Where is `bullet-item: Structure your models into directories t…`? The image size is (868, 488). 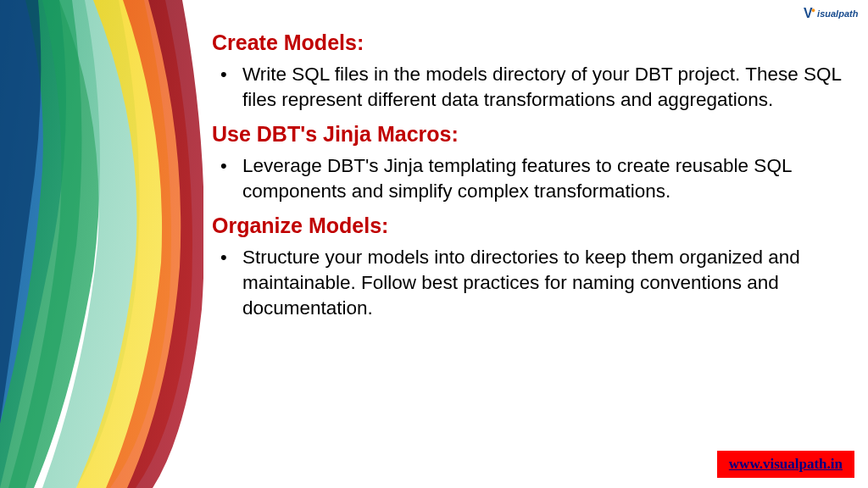 bullet-item: Structure your models into directories t… is located at coordinates (534, 283).